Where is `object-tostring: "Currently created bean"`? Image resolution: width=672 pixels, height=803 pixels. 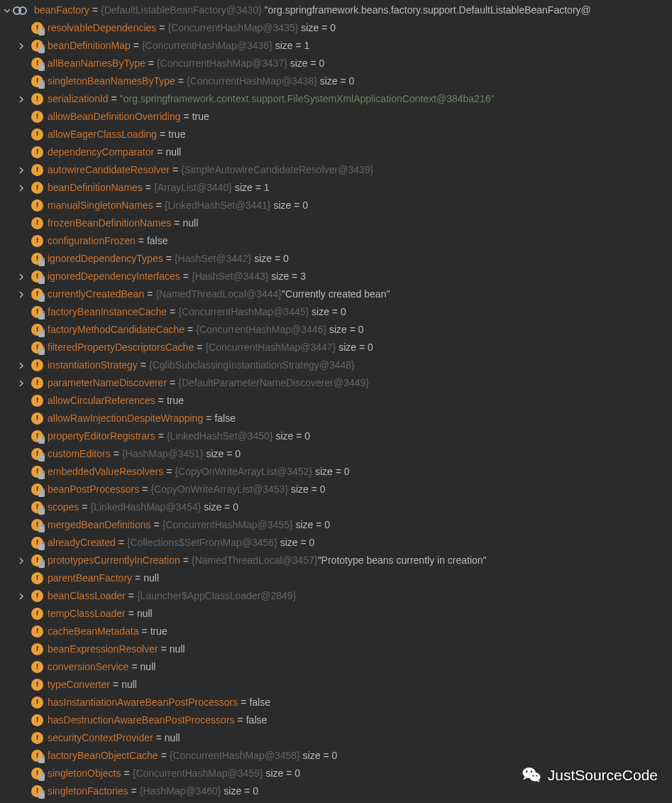 object-tostring: "Currently created bean" is located at coordinates (336, 294).